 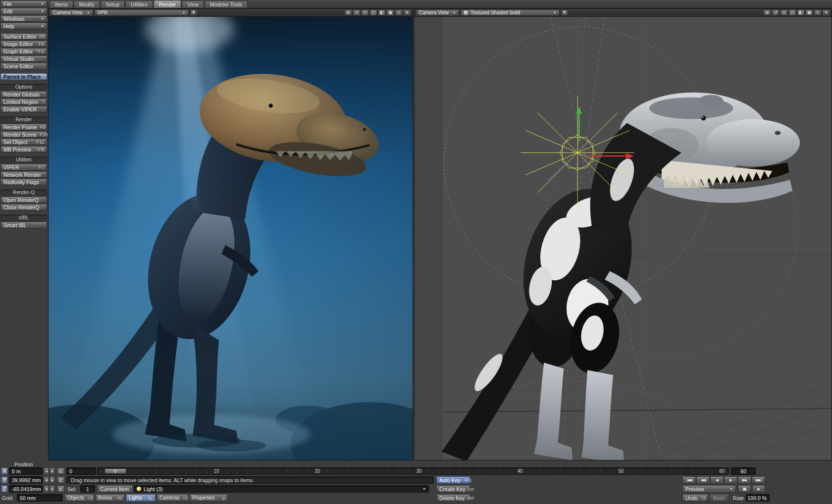 What do you see at coordinates (24, 58) in the screenshot?
I see `sidebar-button-virtual-studio: Virtual Studio` at bounding box center [24, 58].